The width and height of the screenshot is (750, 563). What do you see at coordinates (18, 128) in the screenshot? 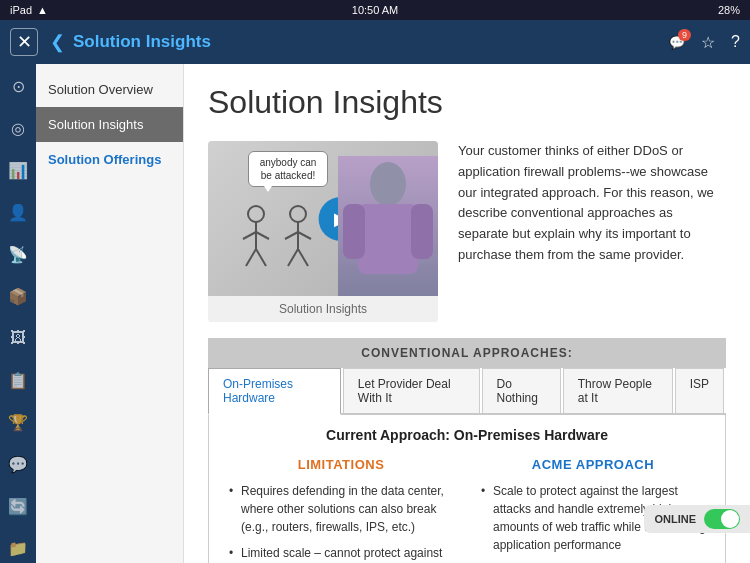
I see `sidebar-icon-target: ◎` at bounding box center [18, 128].